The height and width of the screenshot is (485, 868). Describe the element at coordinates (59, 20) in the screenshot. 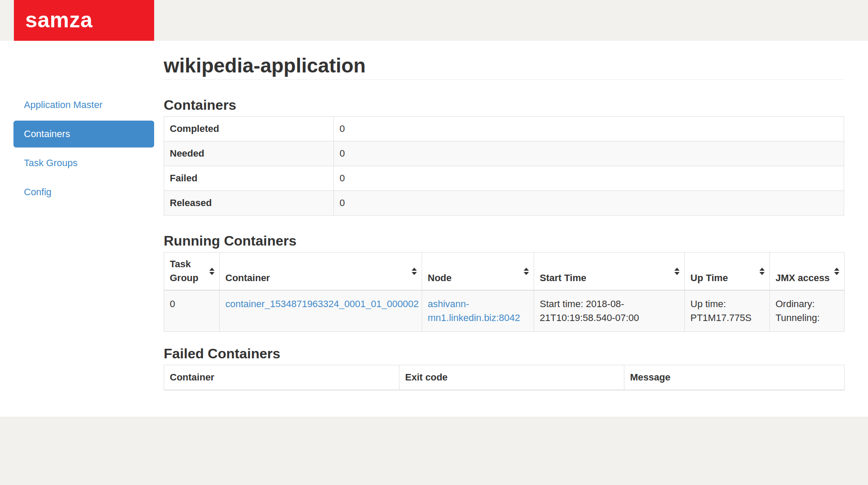

I see `samza-logo-text: samza` at that location.